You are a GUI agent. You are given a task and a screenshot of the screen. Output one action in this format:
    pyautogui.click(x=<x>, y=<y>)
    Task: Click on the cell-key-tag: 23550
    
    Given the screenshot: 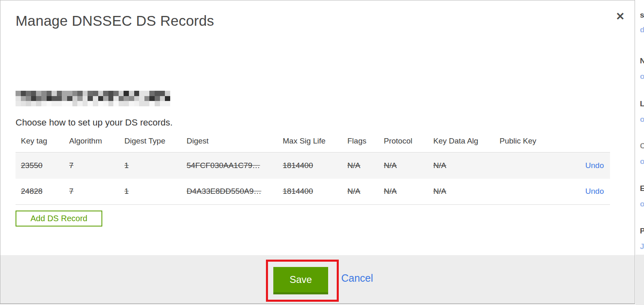 What is the action you would take?
    pyautogui.click(x=40, y=166)
    